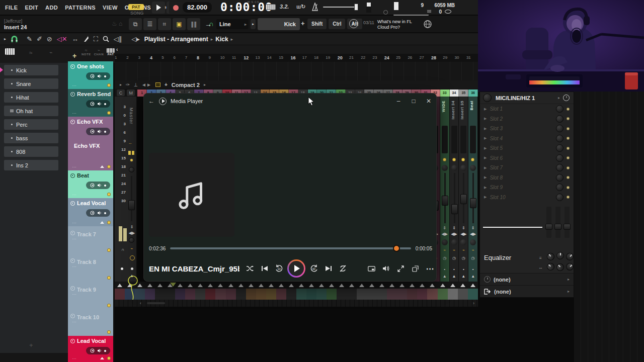 This screenshot has width=644, height=362. What do you see at coordinates (91, 240) in the screenshot?
I see `track-header: Track 7 …` at bounding box center [91, 240].